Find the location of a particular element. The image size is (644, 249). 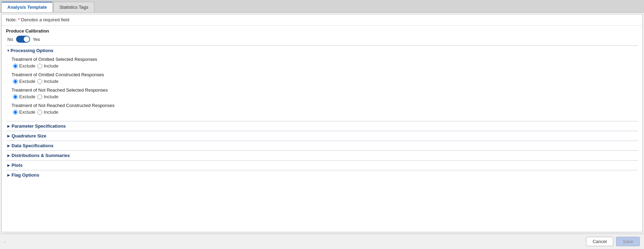

include-omitted-constructed-radio is located at coordinates (40, 81).